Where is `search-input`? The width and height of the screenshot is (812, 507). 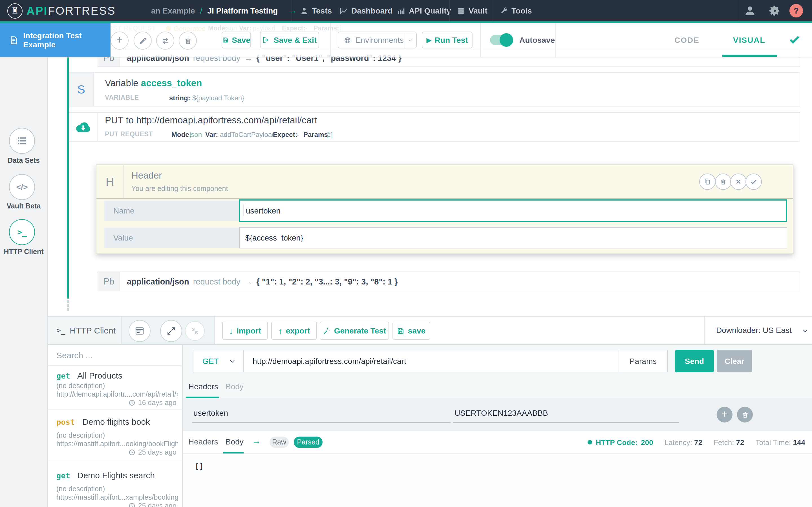
search-input is located at coordinates (114, 355).